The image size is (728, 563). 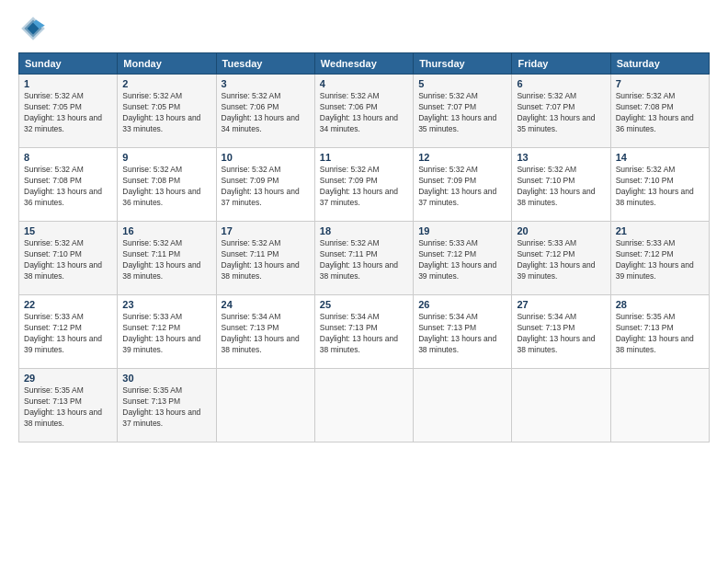 I want to click on day-number: 28, so click(x=660, y=304).